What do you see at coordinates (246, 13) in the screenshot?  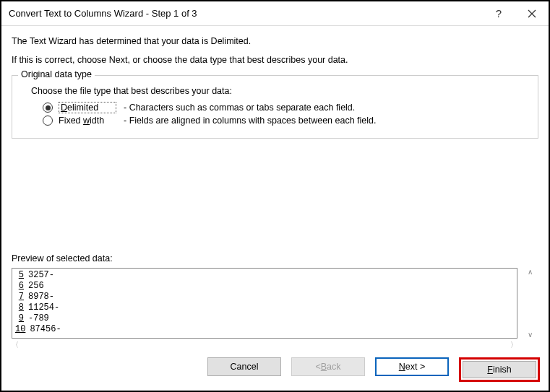 I see `dialog-title: Convert Text to Columns Wizard - Step 1 …` at bounding box center [246, 13].